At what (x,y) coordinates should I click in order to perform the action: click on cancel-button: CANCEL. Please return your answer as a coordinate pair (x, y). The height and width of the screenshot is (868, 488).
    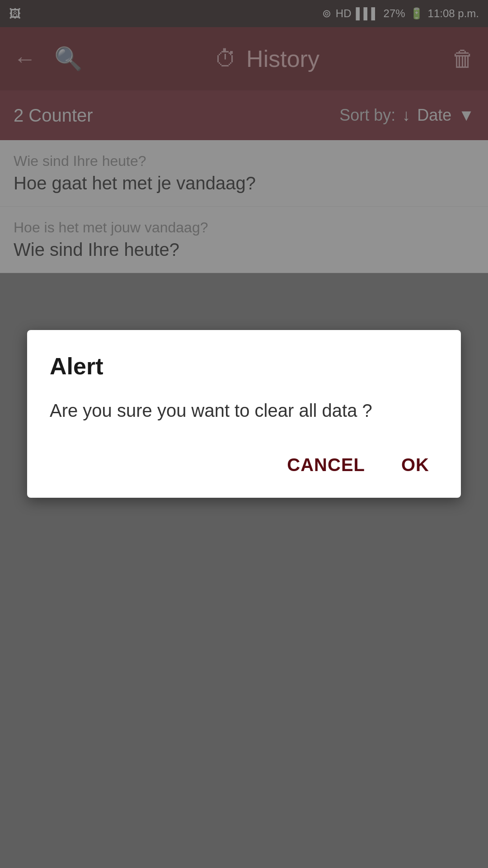
    Looking at the image, I should click on (326, 465).